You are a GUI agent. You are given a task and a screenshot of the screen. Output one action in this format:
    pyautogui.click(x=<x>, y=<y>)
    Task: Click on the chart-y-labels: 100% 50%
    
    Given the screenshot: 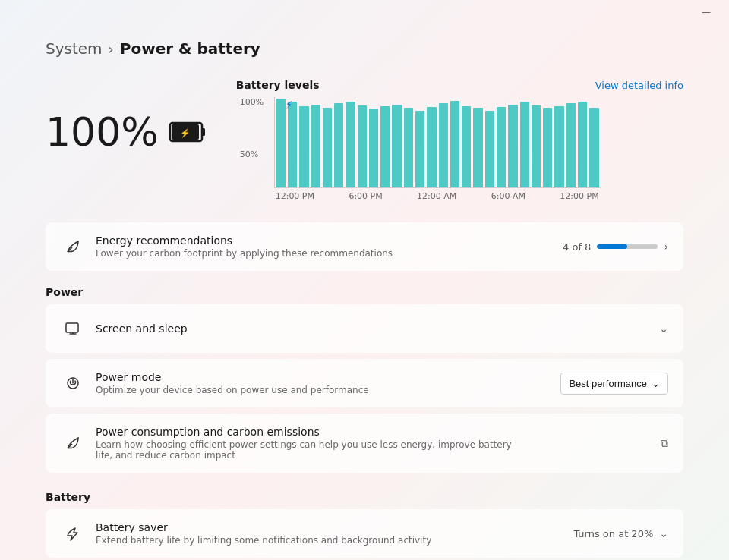 What is the action you would take?
    pyautogui.click(x=252, y=149)
    